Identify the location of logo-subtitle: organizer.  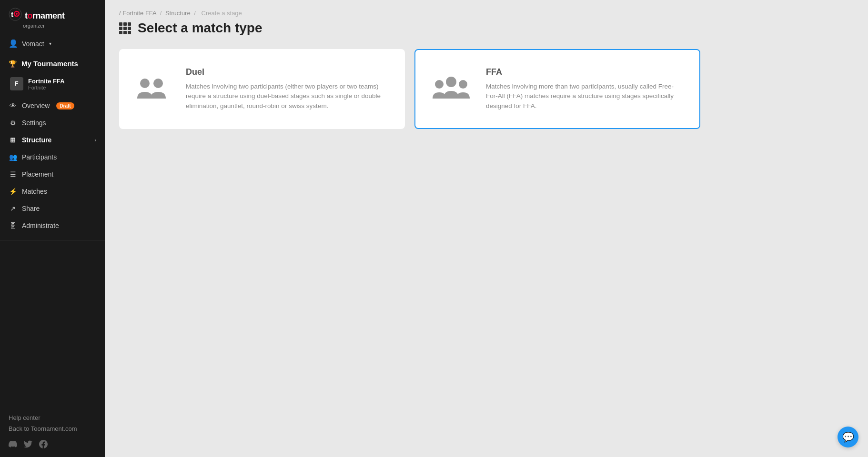
(34, 26).